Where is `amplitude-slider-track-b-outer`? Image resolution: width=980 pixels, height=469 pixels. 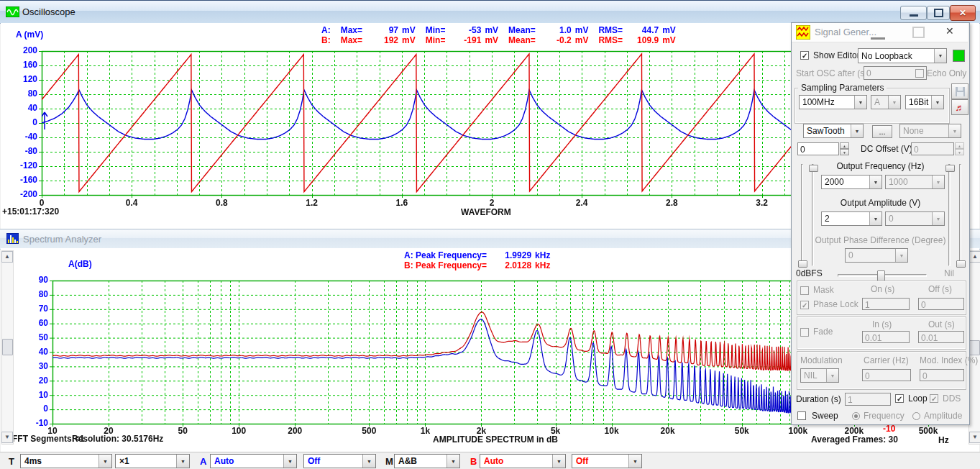
amplitude-slider-track-b-outer is located at coordinates (961, 215).